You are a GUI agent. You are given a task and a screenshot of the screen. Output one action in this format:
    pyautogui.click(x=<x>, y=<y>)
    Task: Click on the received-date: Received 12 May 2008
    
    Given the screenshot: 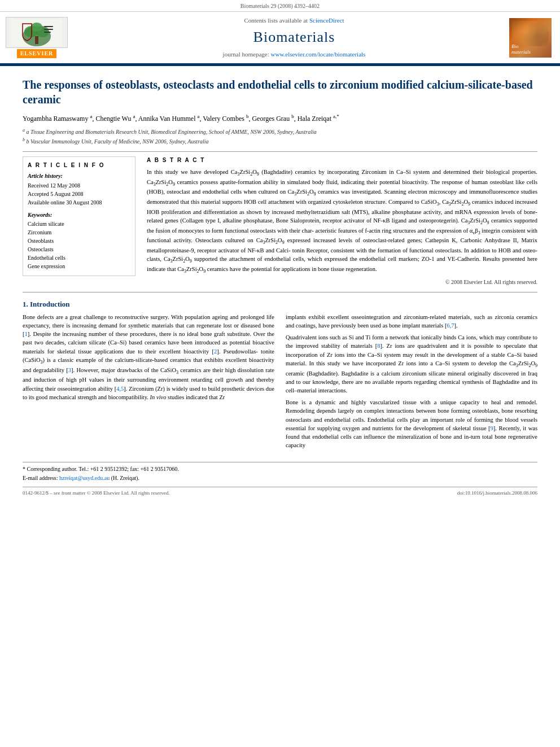 What is the action you would take?
    pyautogui.click(x=79, y=186)
    